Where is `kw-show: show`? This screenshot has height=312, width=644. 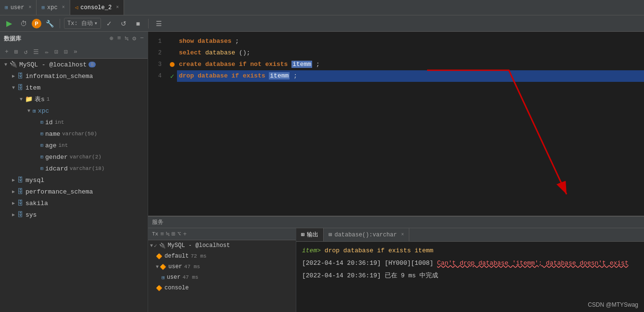
kw-show: show is located at coordinates (187, 41).